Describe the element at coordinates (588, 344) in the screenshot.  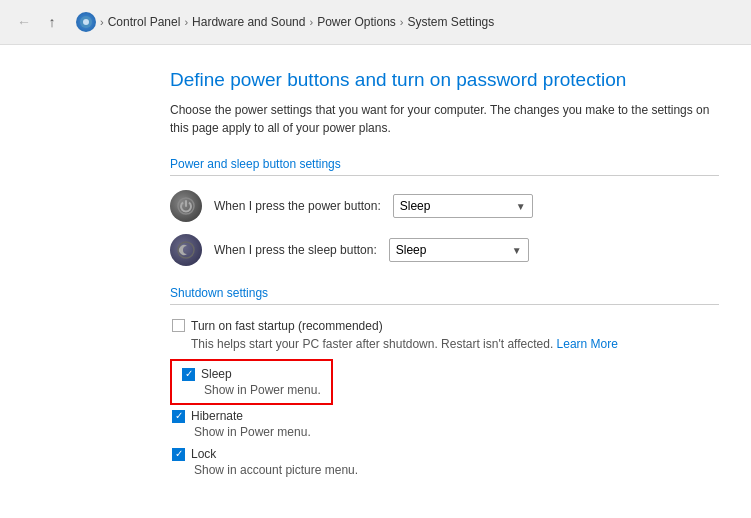
I see `learn-more-link: Learn More` at that location.